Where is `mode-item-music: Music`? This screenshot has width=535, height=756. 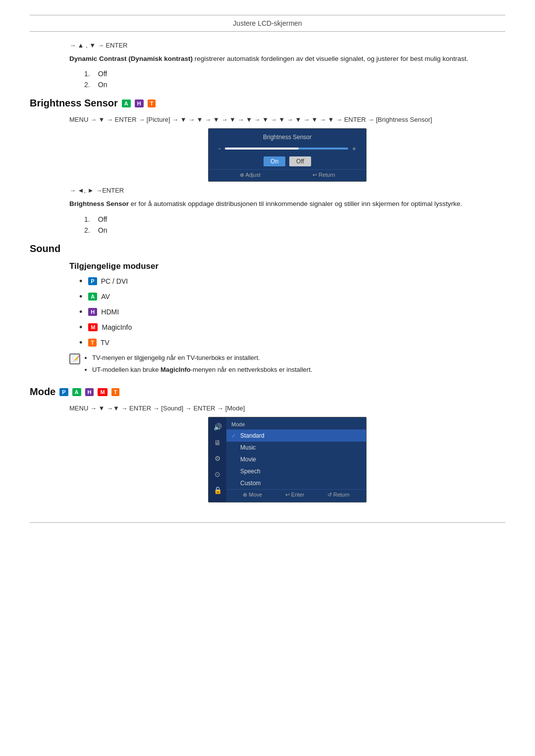
mode-item-music: Music is located at coordinates (296, 448).